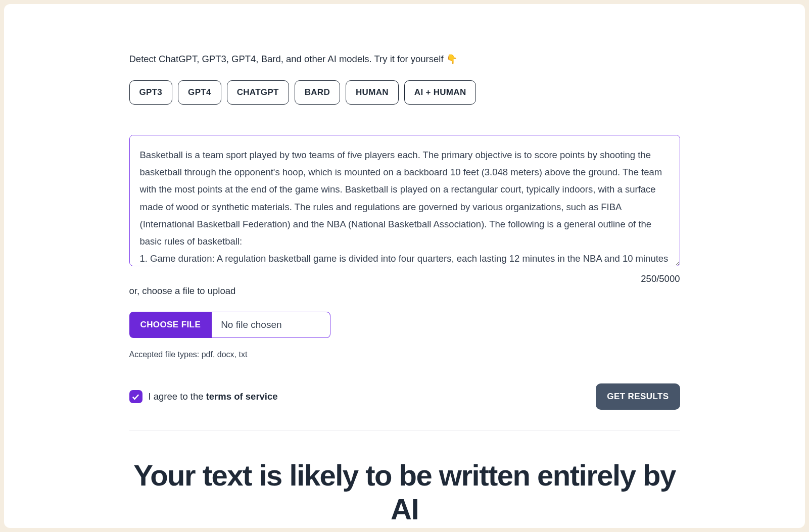 The width and height of the screenshot is (809, 532). What do you see at coordinates (258, 92) in the screenshot?
I see `sample-chatgpt-button: CHATGPT` at bounding box center [258, 92].